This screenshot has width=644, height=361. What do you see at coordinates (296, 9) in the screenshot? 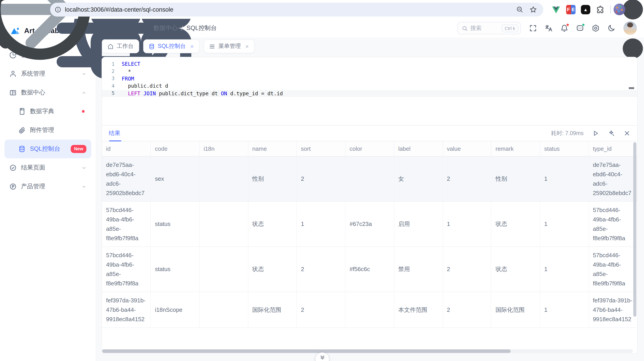
I see `address-bar: localhost:3006/#/data-center/sql-console` at bounding box center [296, 9].